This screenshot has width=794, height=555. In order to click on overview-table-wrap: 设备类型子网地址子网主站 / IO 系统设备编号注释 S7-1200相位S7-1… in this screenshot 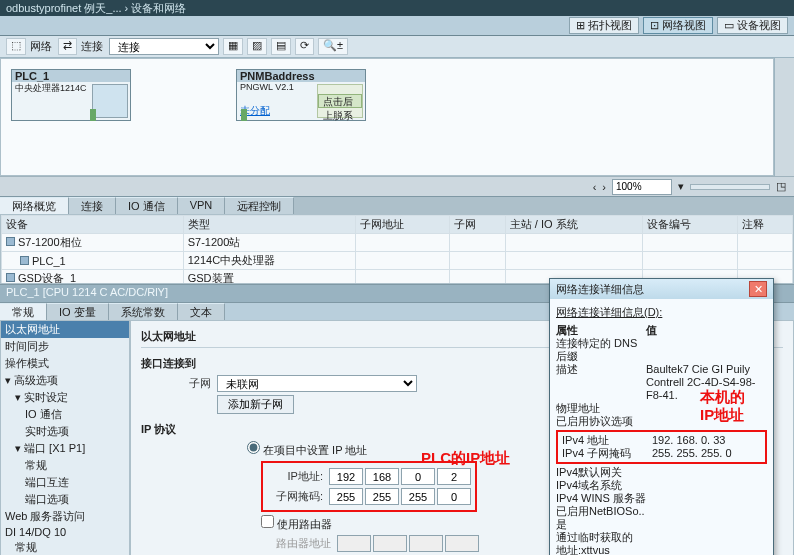, I will do `click(397, 249)`.